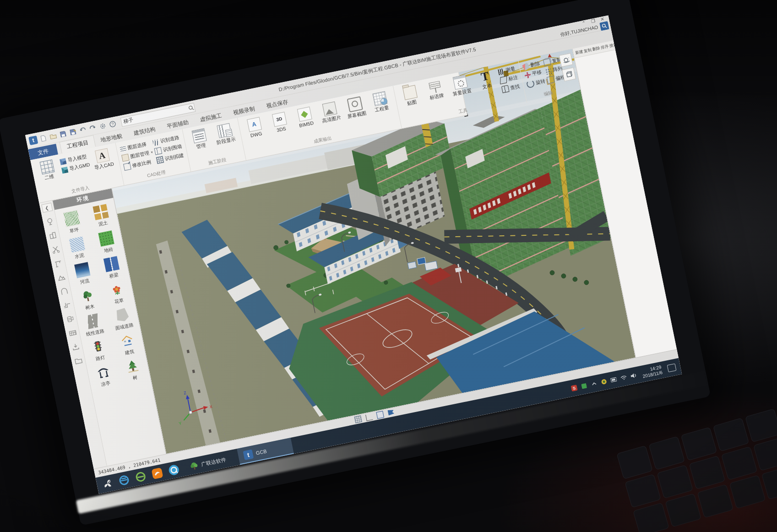 This screenshot has height=532, width=777. Describe the element at coordinates (624, 377) in the screenshot. I see `wifi-icon` at that location.